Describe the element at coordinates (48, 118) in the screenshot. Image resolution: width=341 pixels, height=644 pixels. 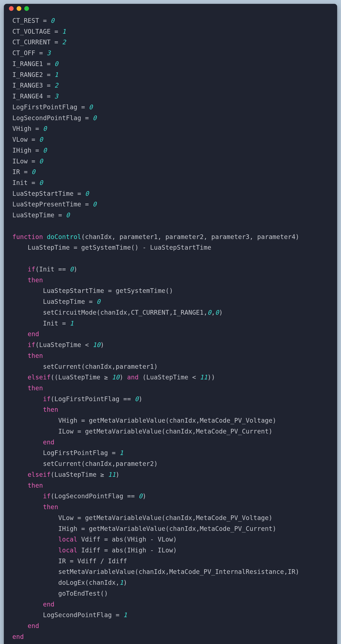
I see `code-token: LogSecondPointFlag` at that location.